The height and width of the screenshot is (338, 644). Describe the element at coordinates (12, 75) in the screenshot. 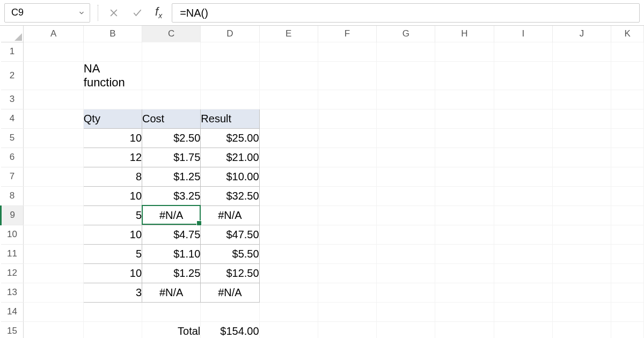

I see `row-header-2: 2` at that location.